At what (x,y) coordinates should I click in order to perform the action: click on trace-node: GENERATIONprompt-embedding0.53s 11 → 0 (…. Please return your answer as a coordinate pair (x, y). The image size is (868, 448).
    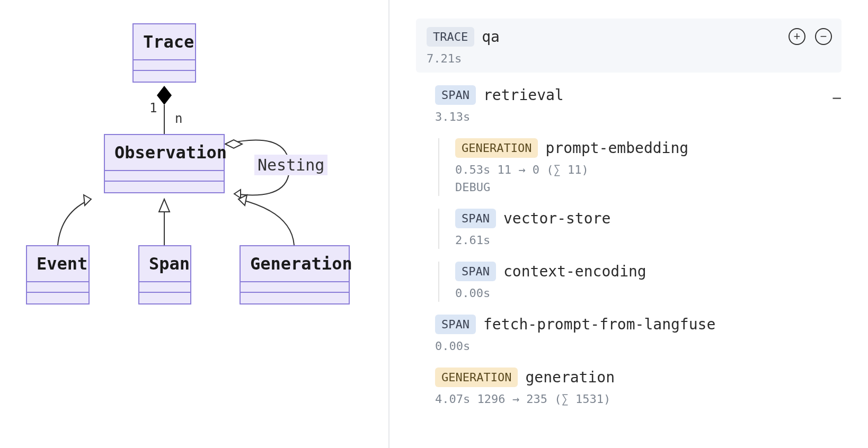
    Looking at the image, I should click on (640, 167).